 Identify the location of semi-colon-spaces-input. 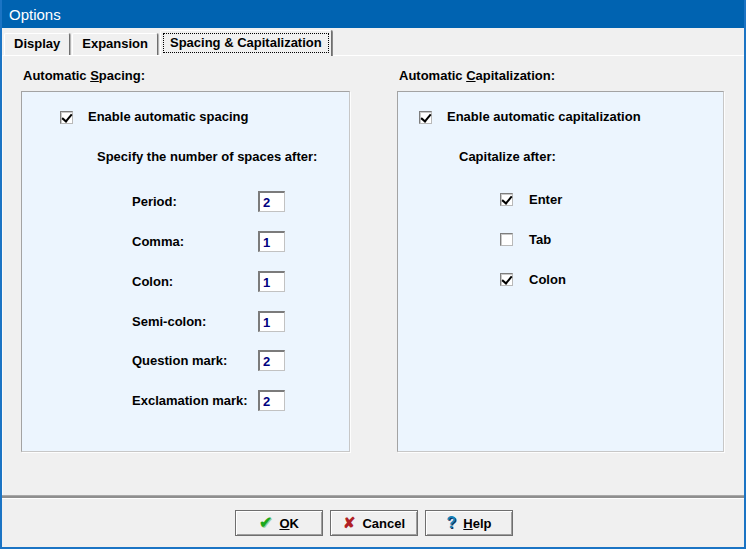
(272, 322).